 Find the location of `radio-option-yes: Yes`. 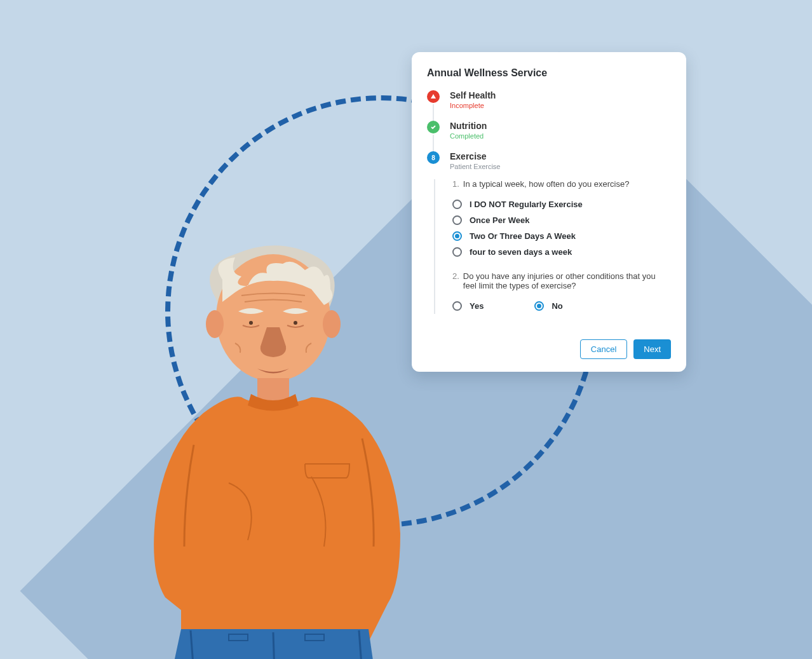

radio-option-yes: Yes is located at coordinates (468, 306).